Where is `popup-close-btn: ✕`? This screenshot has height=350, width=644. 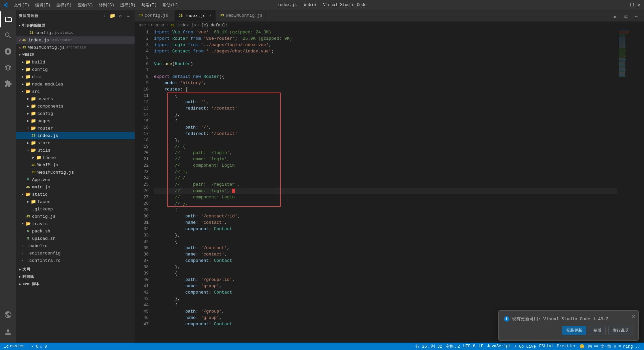
popup-close-btn: ✕ is located at coordinates (633, 317).